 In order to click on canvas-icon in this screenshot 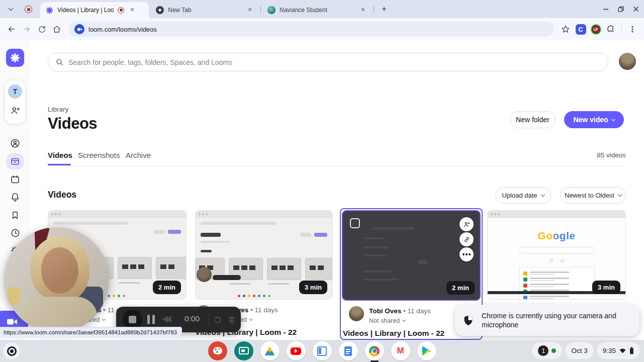, I will do `click(218, 351)`.